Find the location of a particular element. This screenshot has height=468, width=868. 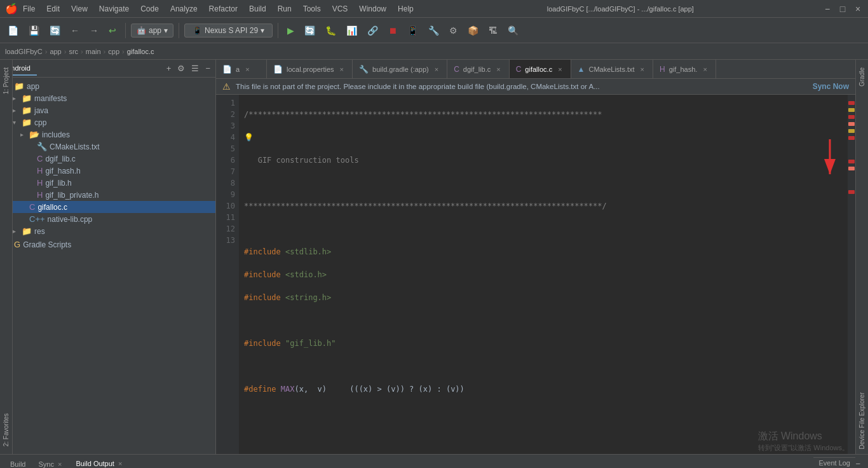

editor-tab-gradle: 🔧 build.gradle (:app) × is located at coordinates (400, 69).